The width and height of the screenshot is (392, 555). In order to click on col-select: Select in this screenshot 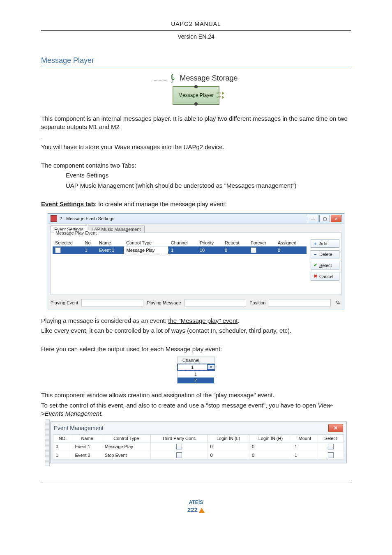, I will do `click(330, 439)`.